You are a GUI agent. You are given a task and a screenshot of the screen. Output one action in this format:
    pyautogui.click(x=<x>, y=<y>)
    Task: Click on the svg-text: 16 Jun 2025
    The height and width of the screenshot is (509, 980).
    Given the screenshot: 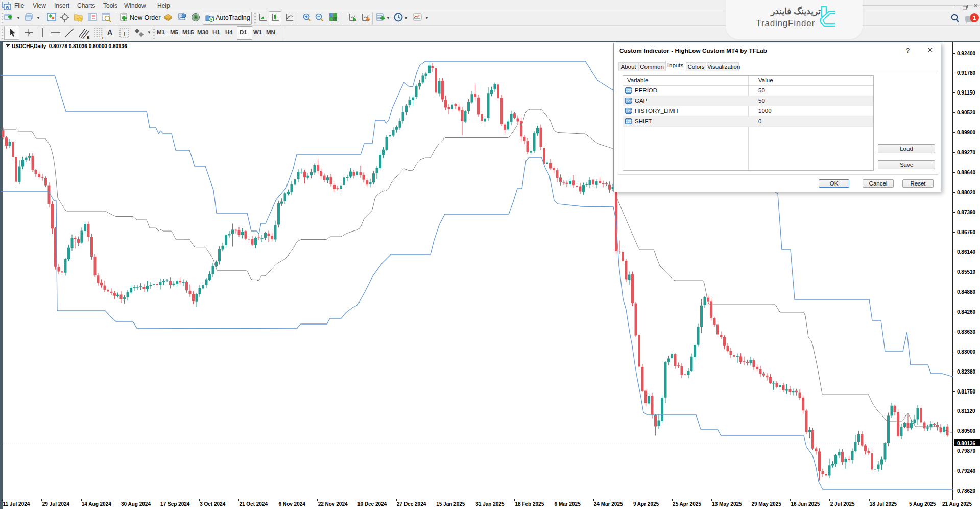 What is the action you would take?
    pyautogui.click(x=806, y=504)
    